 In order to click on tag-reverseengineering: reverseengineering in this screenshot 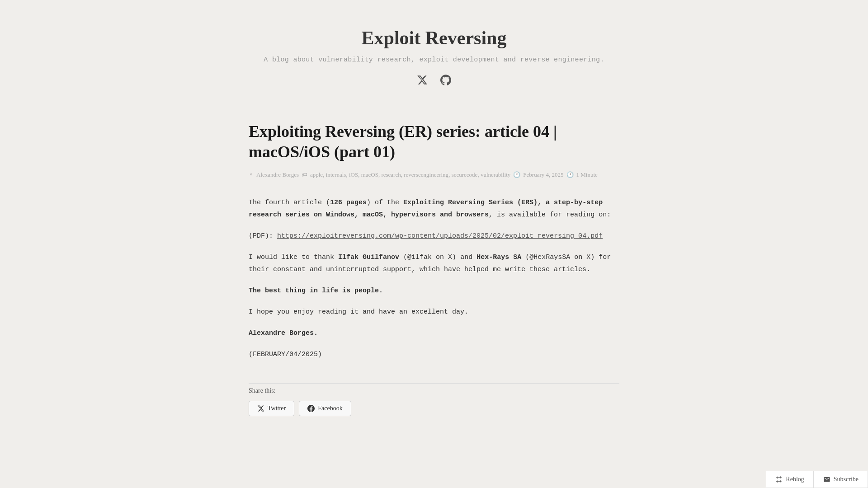, I will do `click(426, 174)`.